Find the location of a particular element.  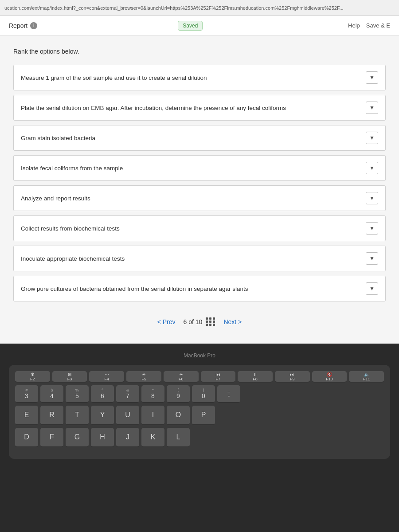

fn-row: ✻ F2 ⊞ F3 ⋯ F4 ☀ F5 ☀ F6 ⏮ F7 is located at coordinates (200, 377).